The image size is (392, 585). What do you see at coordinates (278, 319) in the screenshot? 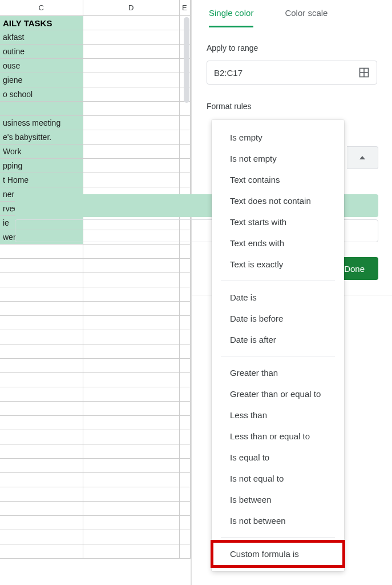
I see `dropdown-item: Date is before` at bounding box center [278, 319].